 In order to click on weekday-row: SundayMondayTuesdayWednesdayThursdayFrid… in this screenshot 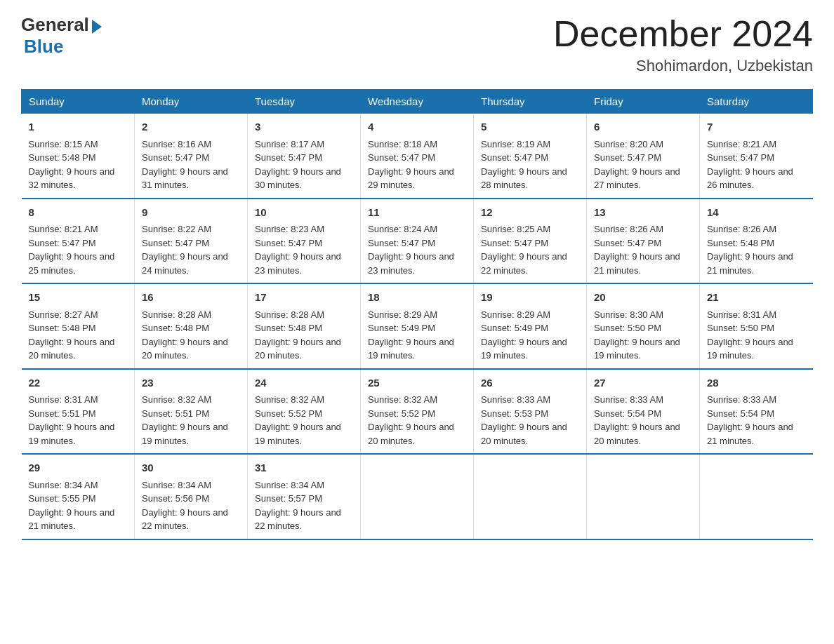, I will do `click(417, 102)`.